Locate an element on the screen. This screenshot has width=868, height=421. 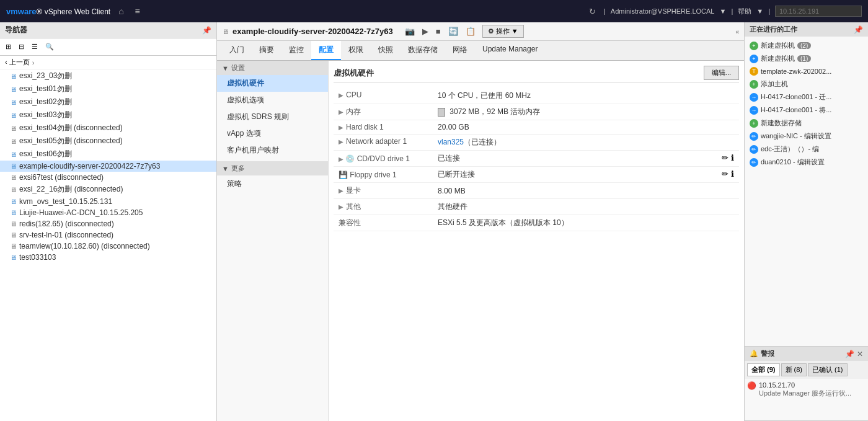
task-item-7: + 新建数据存储 is located at coordinates (806, 123).